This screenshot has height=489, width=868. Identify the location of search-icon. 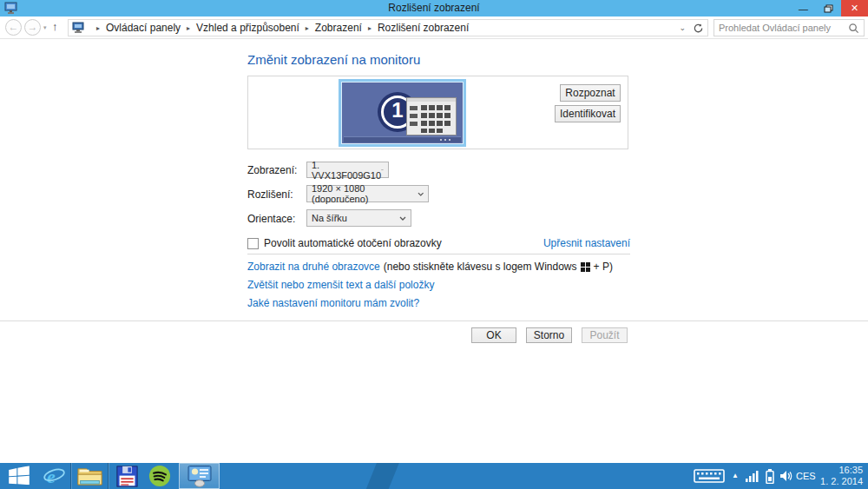
(854, 28).